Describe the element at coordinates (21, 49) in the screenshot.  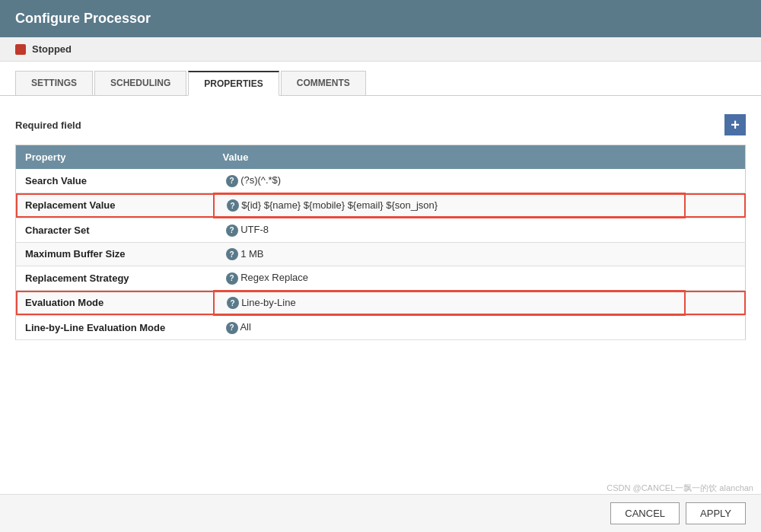
I see `status-indicator` at that location.